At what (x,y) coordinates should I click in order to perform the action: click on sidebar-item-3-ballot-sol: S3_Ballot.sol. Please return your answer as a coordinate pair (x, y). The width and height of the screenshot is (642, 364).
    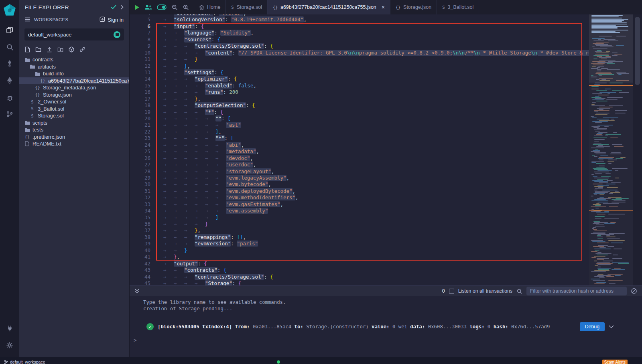
    Looking at the image, I should click on (74, 109).